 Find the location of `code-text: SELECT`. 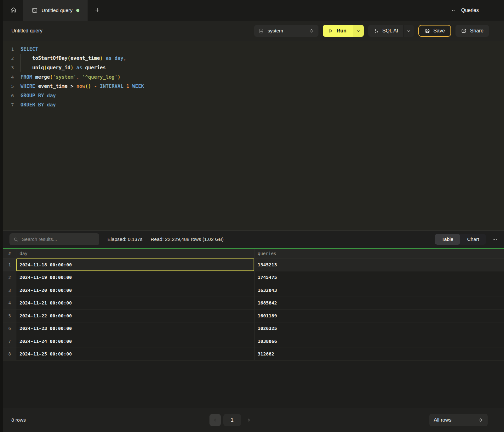

code-text: SELECT is located at coordinates (29, 49).